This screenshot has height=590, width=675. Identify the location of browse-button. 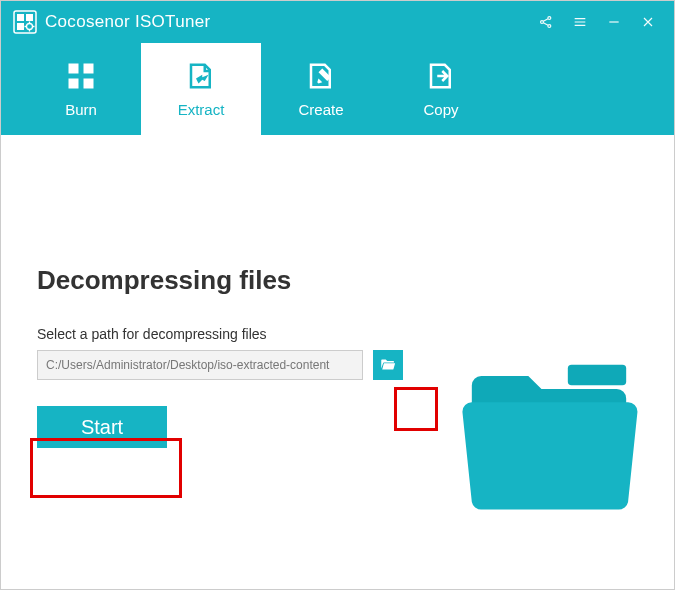
(388, 365).